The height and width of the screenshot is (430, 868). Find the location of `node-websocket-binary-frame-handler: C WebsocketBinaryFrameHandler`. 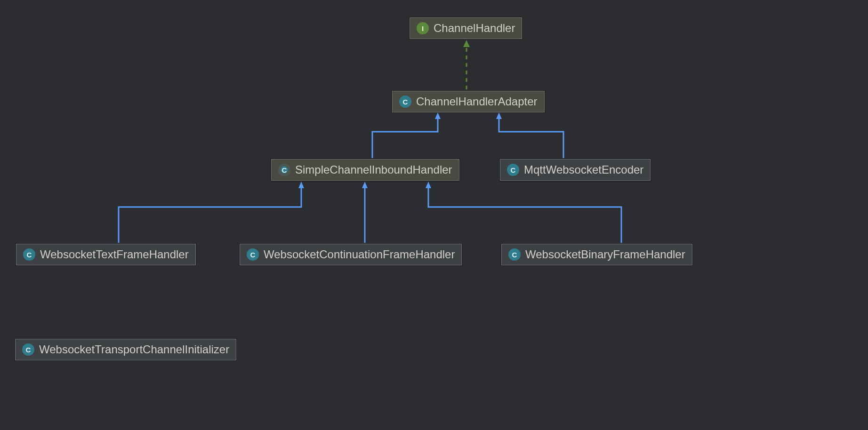

node-websocket-binary-frame-handler: C WebsocketBinaryFrameHandler is located at coordinates (597, 255).